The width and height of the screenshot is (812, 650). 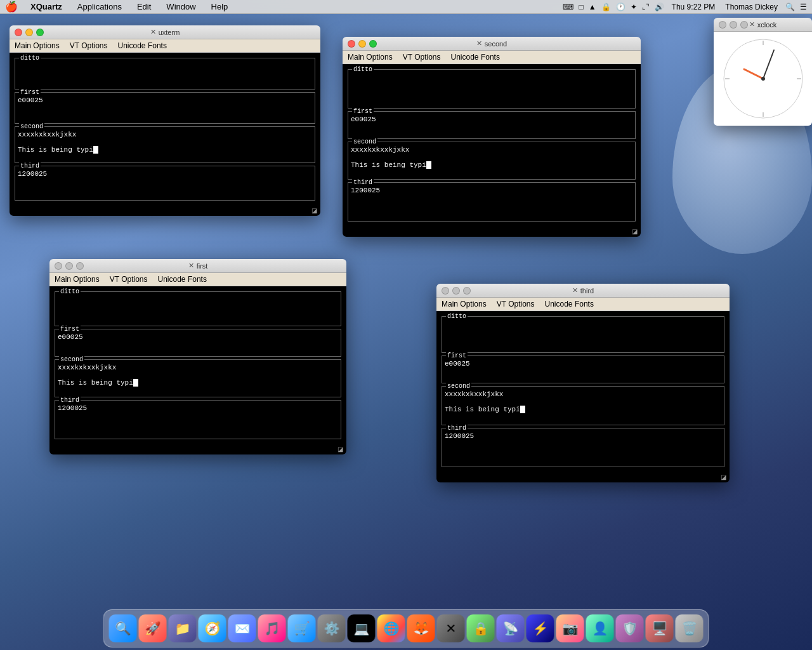 What do you see at coordinates (183, 279) in the screenshot?
I see `first-menu-unicode: Unicode Fonts` at bounding box center [183, 279].